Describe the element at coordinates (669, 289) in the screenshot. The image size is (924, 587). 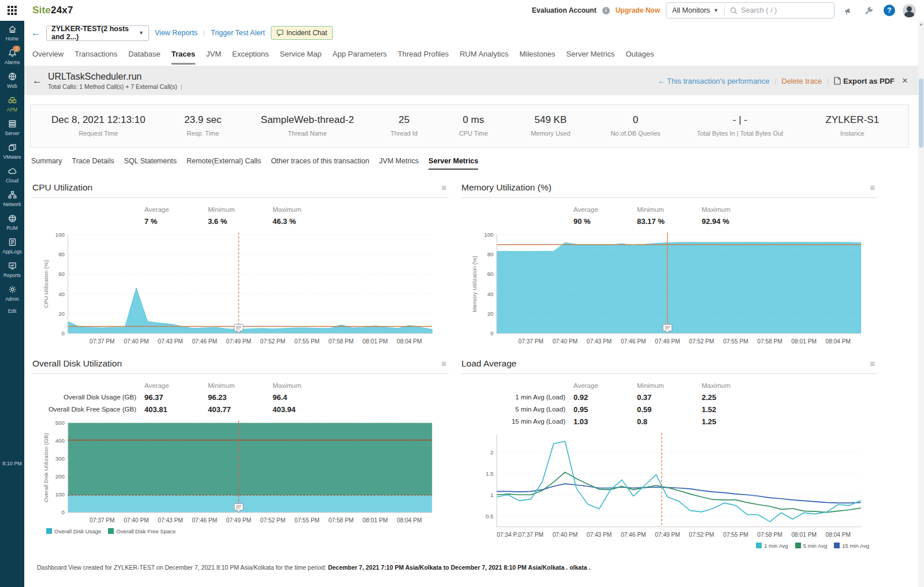
I see `memory-utilization-chart: 02040608010007:37 PM07:40 PM07:43 PM07:4…` at that location.